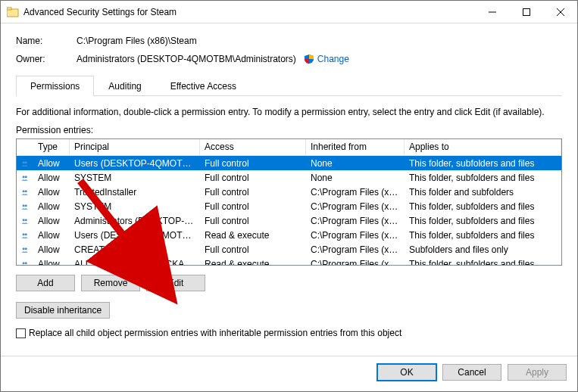  I want to click on tab-effective-access: Effective Access, so click(203, 86).